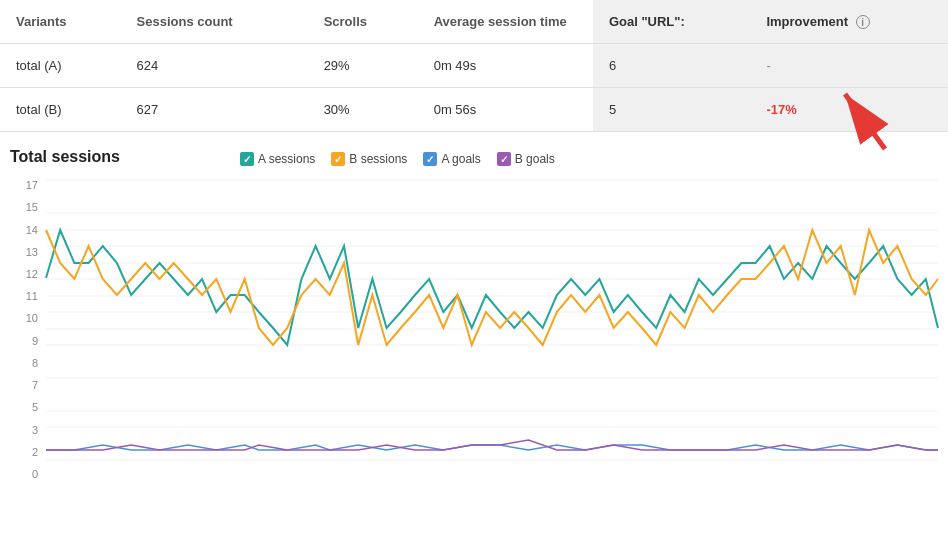 The image size is (948, 537). Describe the element at coordinates (338, 159) in the screenshot. I see `legend-check-b-sessions: ✓` at that location.